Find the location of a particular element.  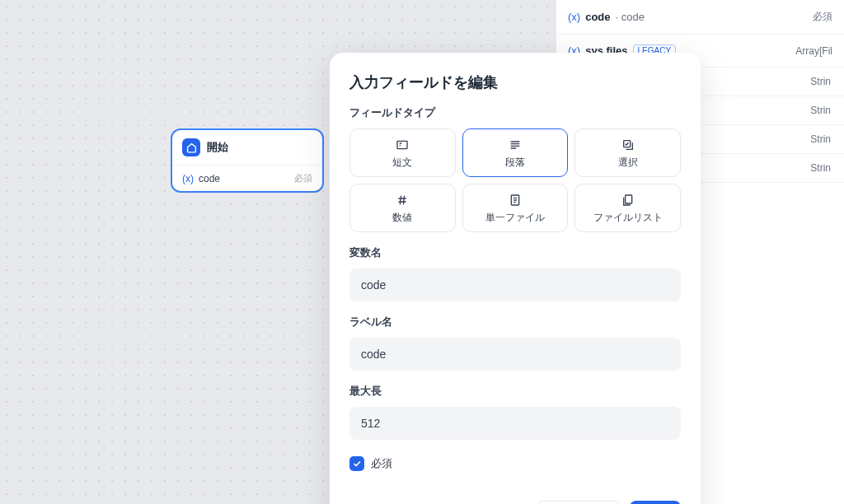

node-header: 開始 is located at coordinates (247, 147).